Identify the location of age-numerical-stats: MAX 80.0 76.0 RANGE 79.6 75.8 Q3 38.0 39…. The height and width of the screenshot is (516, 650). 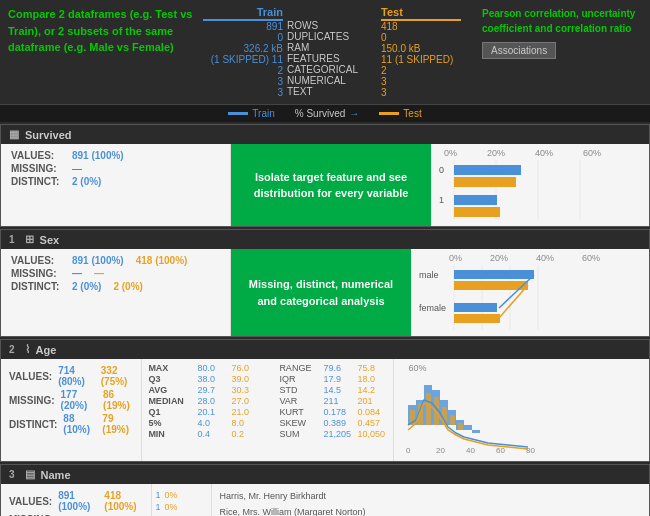
(268, 410).